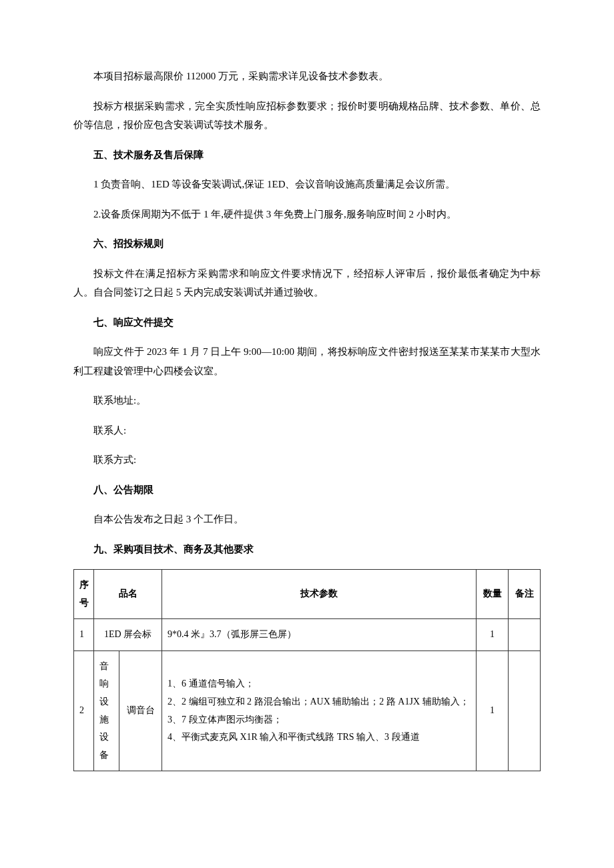  Describe the element at coordinates (307, 400) in the screenshot. I see `paragraph-contact-addr: 联系地址:。` at that location.